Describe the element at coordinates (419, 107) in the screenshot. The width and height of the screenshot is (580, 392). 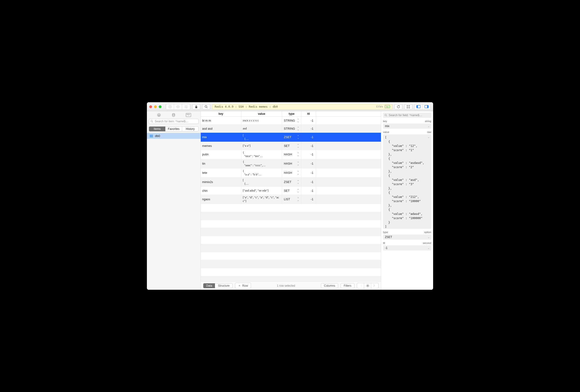
I see `left-panel-toggle` at that location.